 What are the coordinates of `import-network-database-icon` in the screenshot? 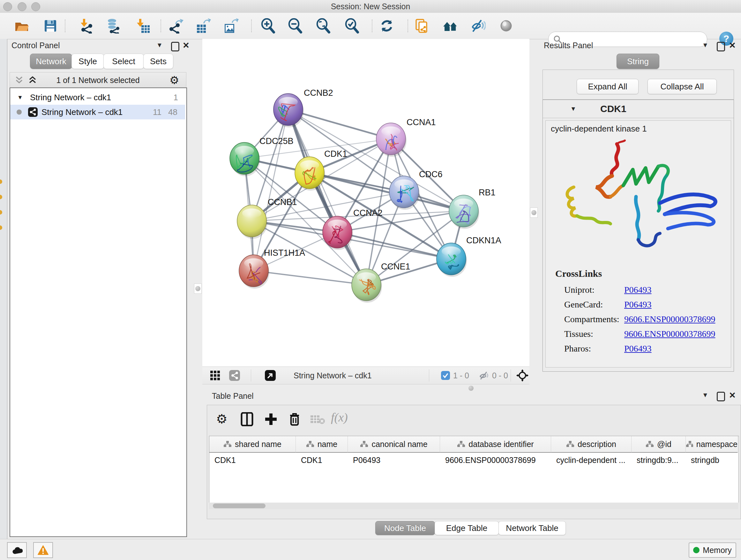 It's located at (113, 26).